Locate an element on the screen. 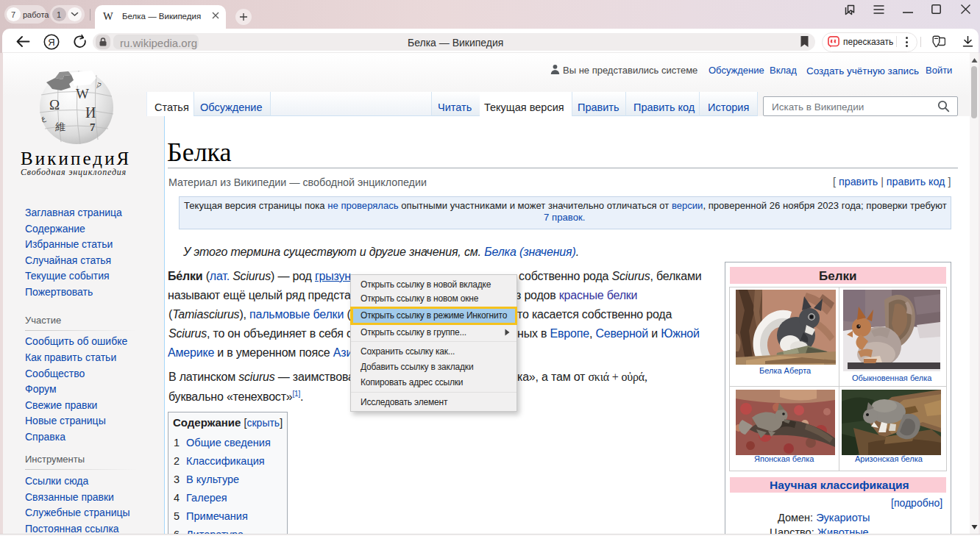 Image resolution: width=980 pixels, height=536 pixels. svg-text: 維 is located at coordinates (60, 126).